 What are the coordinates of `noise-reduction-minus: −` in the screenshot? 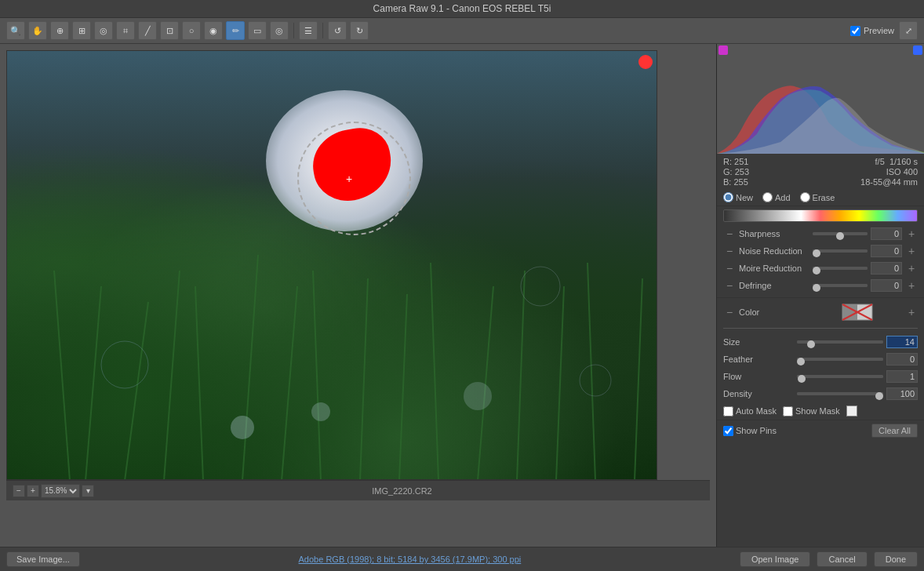 It's located at (729, 251).